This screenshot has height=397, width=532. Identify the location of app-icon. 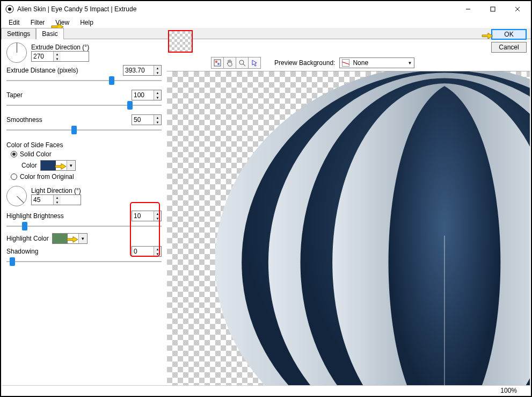
(10, 9).